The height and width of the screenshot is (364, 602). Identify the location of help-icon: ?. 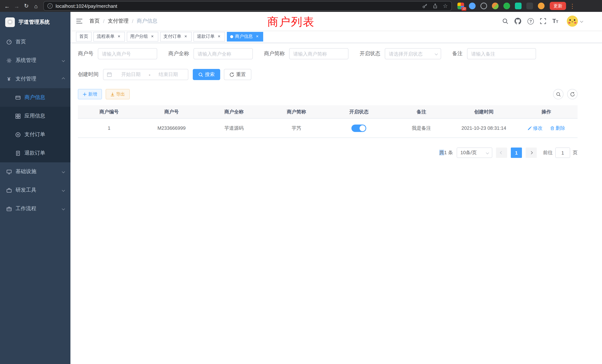
(531, 21).